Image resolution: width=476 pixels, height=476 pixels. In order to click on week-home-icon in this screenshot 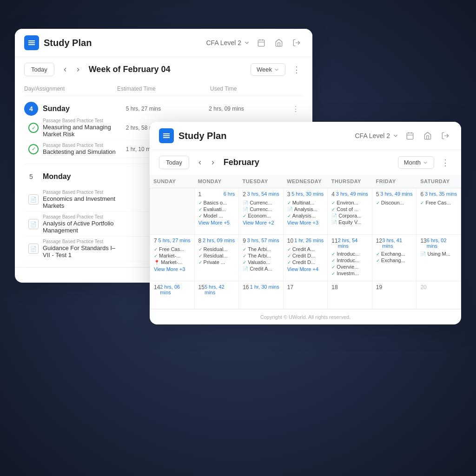, I will do `click(279, 43)`.